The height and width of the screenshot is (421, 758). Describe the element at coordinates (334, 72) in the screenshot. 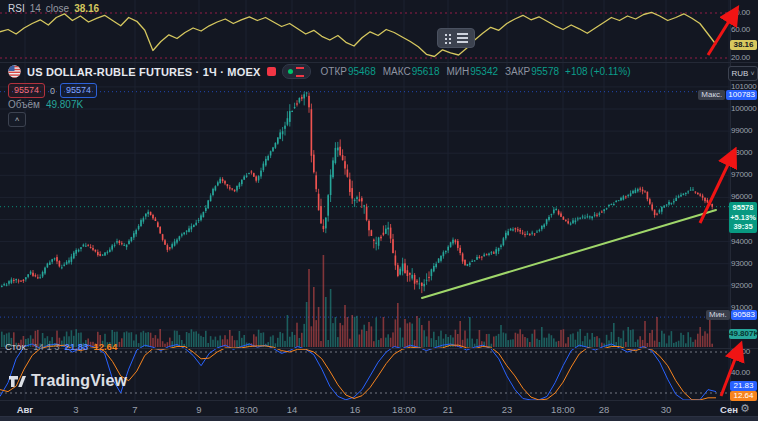

I see `open-label: ОТКР` at that location.